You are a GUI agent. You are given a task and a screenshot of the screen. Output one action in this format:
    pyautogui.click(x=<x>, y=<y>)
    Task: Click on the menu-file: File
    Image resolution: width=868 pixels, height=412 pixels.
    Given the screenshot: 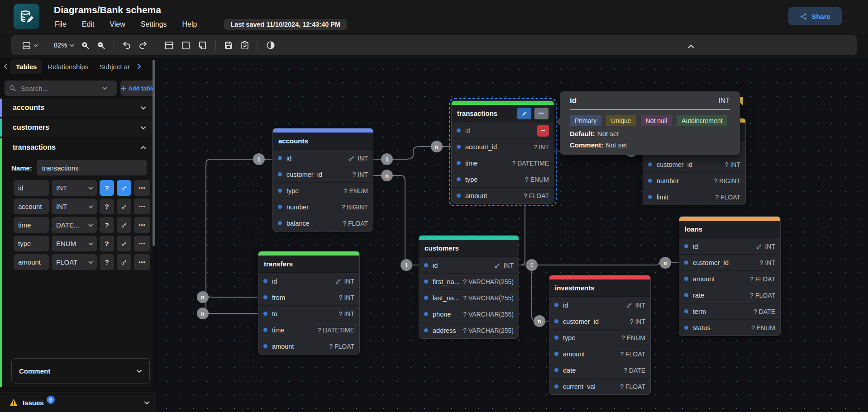 What is the action you would take?
    pyautogui.click(x=61, y=24)
    